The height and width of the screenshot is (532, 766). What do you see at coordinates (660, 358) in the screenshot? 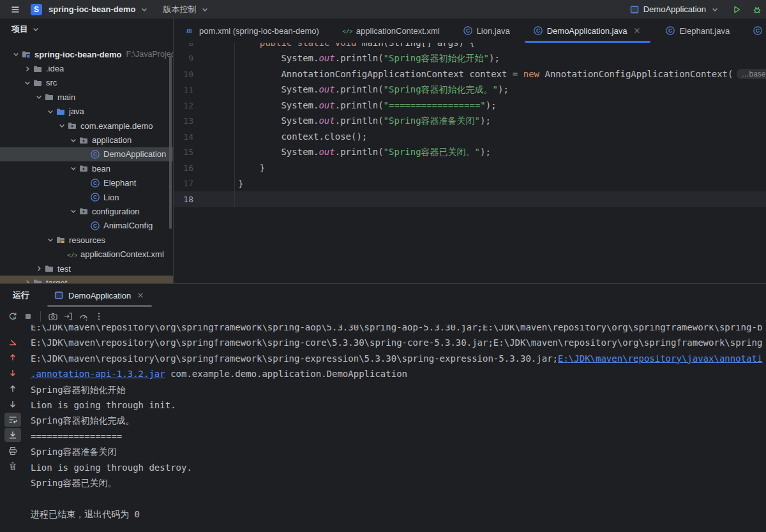
I see `console-link: E:\JDK\maven\repository\javax\annotati` at bounding box center [660, 358].